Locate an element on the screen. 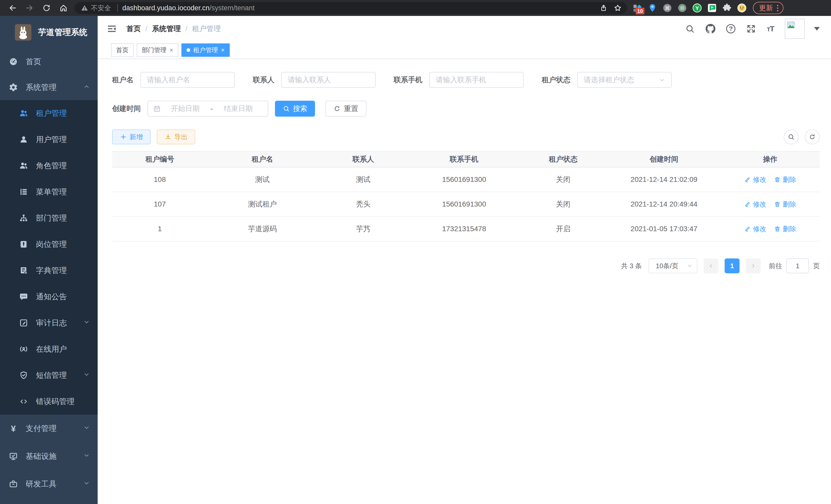  end-date-placeholder: 结束日期 is located at coordinates (238, 109).